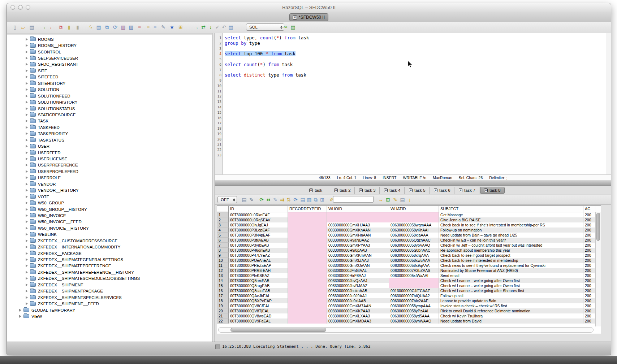  I want to click on refresh-results-icon: ⟳, so click(262, 200).